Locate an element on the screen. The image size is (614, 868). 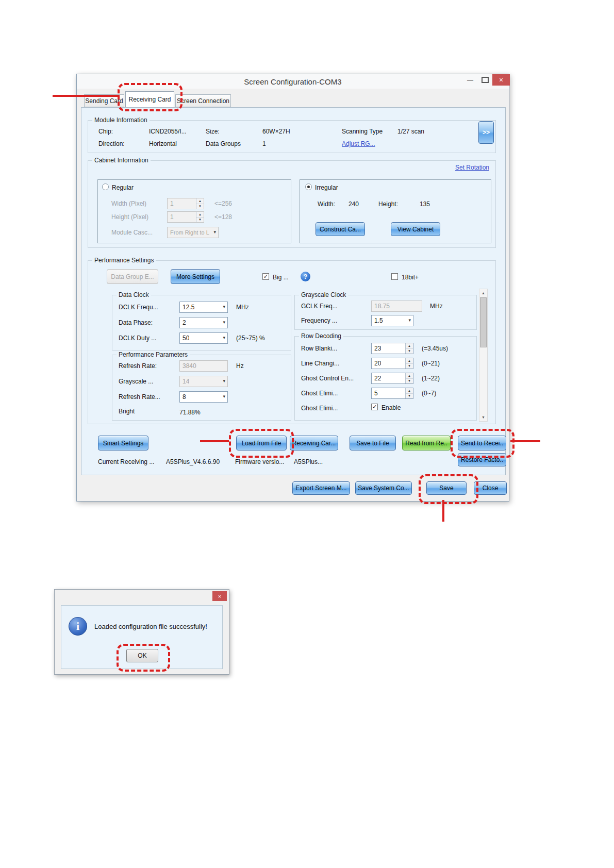
refresh-rate-label: Refresh Rate: is located at coordinates (138, 366).